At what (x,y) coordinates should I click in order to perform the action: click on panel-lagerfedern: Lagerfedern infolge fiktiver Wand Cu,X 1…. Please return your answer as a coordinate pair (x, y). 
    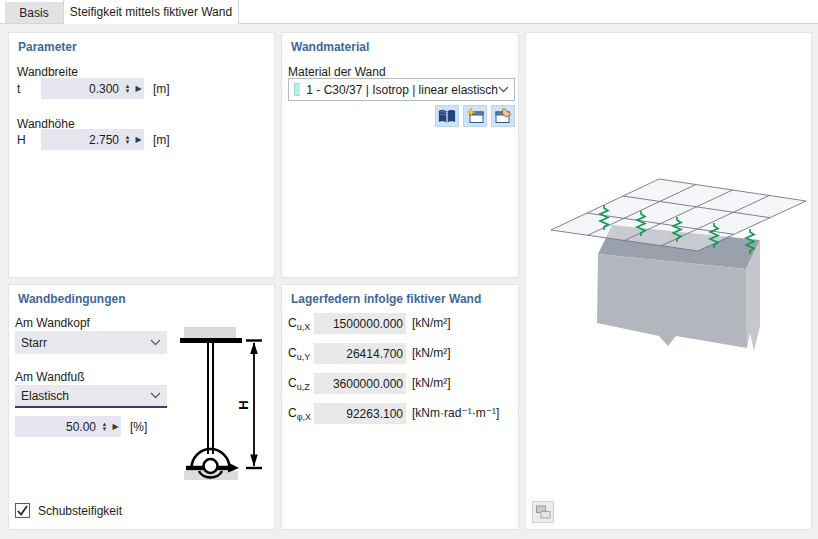
    Looking at the image, I should click on (400, 407).